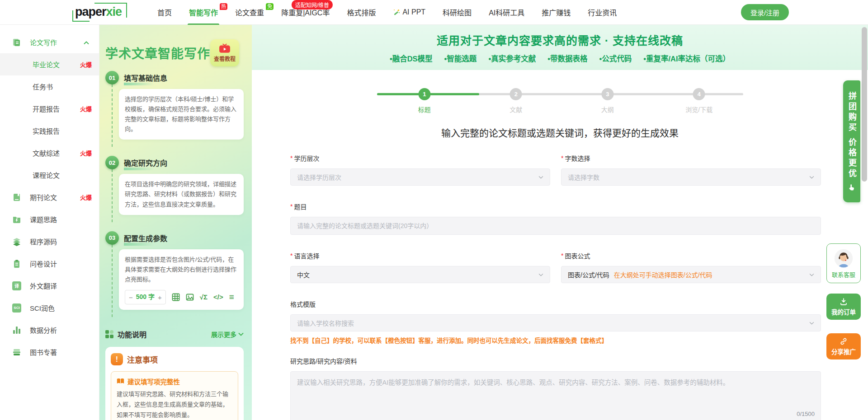  I want to click on bar-chart-icon, so click(17, 330).